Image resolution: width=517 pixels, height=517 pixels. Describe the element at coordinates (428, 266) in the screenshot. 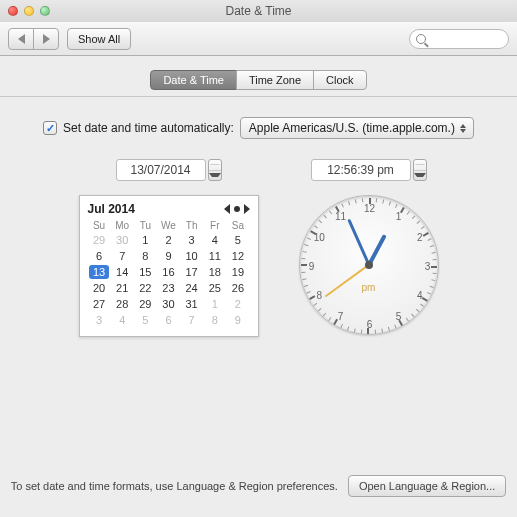

I see `clock-number: 3` at that location.